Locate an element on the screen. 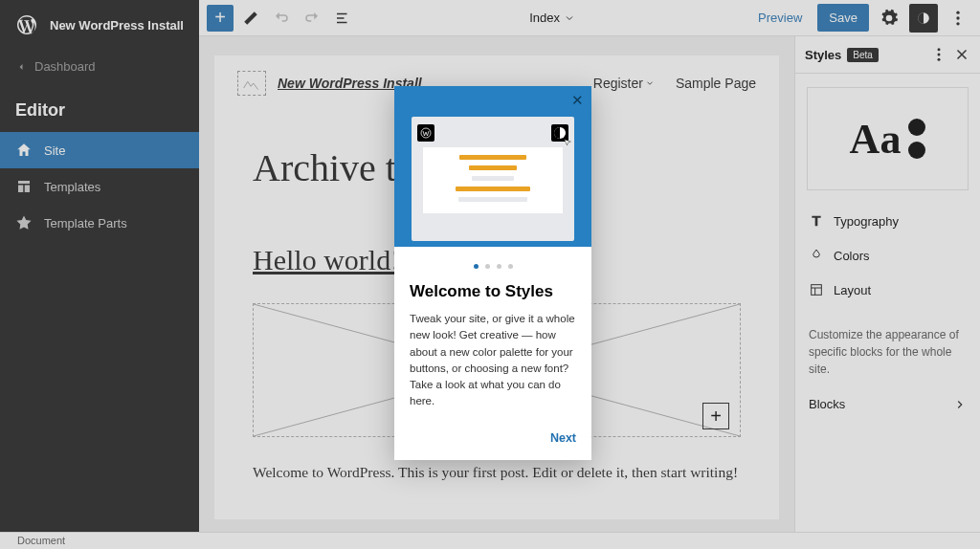  modal-hero: ✕ is located at coordinates (493, 166).